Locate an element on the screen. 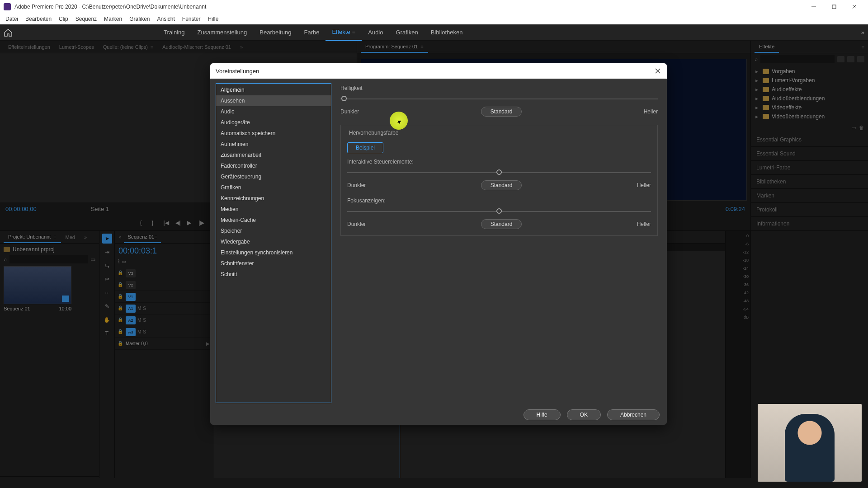 This screenshot has width=868, height=488. brightness-label: Helligkeit is located at coordinates (499, 88).